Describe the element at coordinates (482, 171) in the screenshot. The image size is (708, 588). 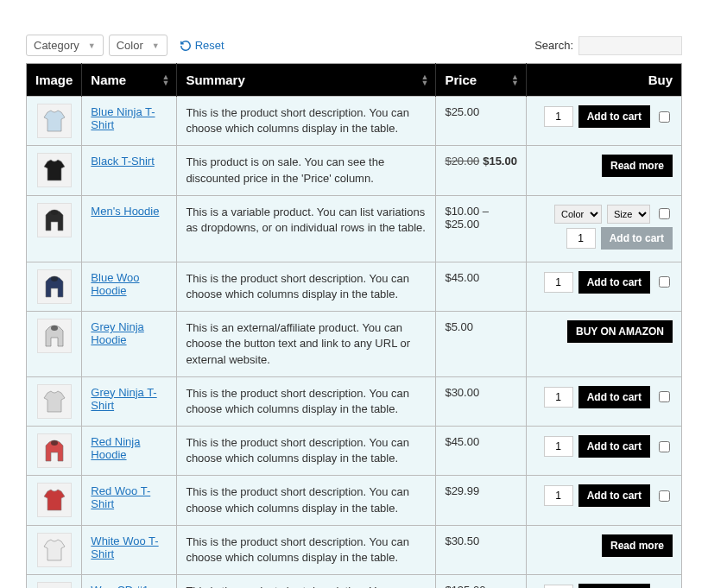
I see `product-price: $20.00$15.00` at that location.